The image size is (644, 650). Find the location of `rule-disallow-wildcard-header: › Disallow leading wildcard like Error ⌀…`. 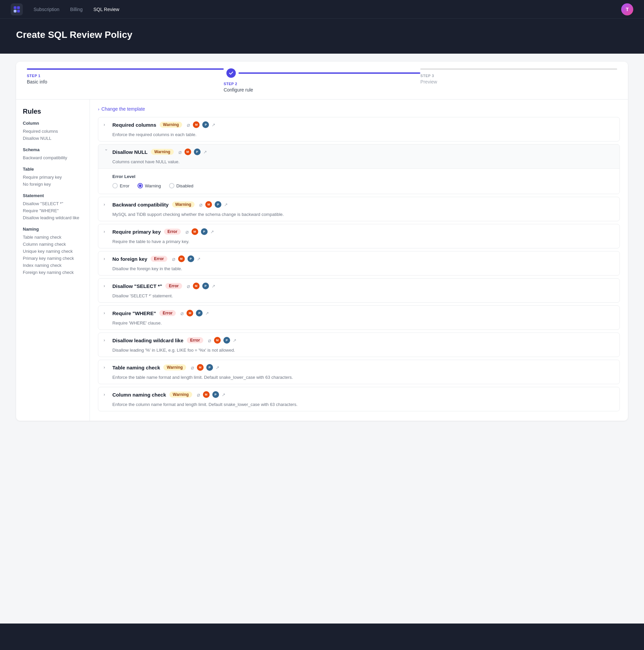

rule-disallow-wildcard-header: › Disallow leading wildcard like Error ⌀… is located at coordinates (359, 340).